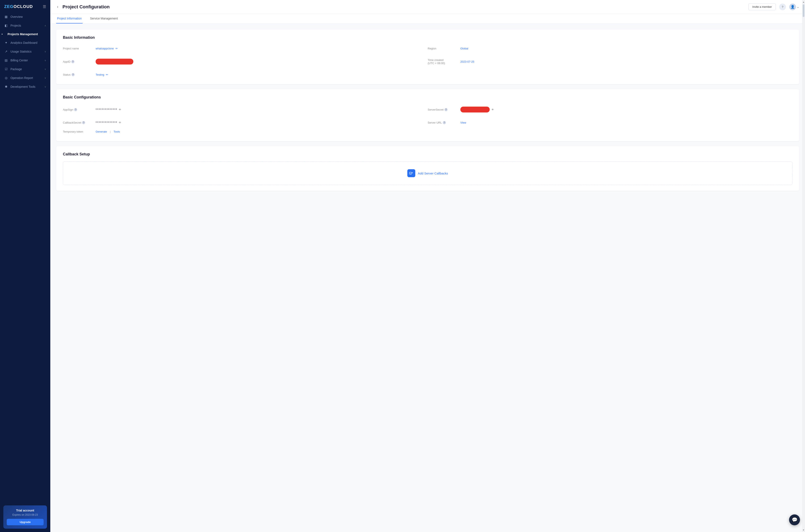 This screenshot has height=532, width=805. Describe the element at coordinates (245, 110) in the screenshot. I see `appsign-row: AppSign ? ************** 👁` at that location.